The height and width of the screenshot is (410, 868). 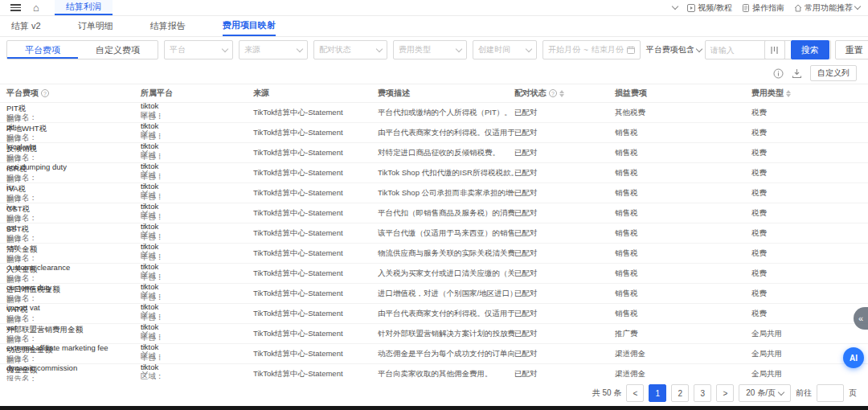 I want to click on table-row: 翻译：佣金金额 报告名：commission 平台：tiktok 区域：-- T…, so click(x=434, y=373).